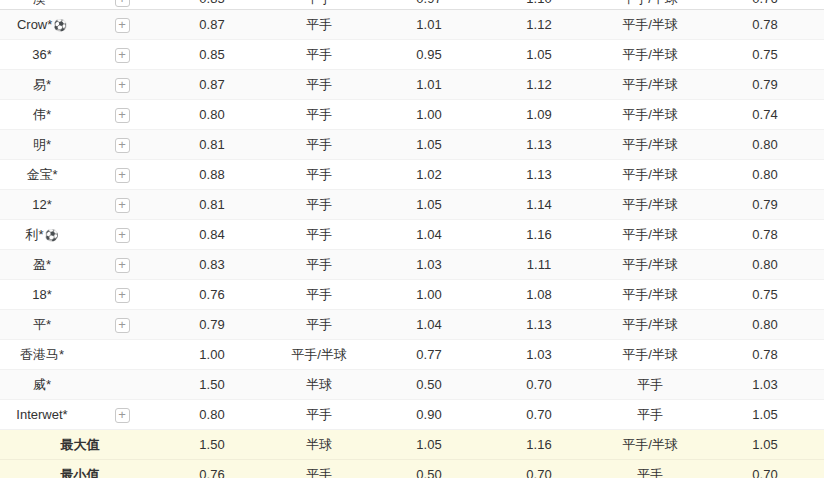  What do you see at coordinates (212, 205) in the screenshot?
I see `odds-cell: 0.81` at bounding box center [212, 205].